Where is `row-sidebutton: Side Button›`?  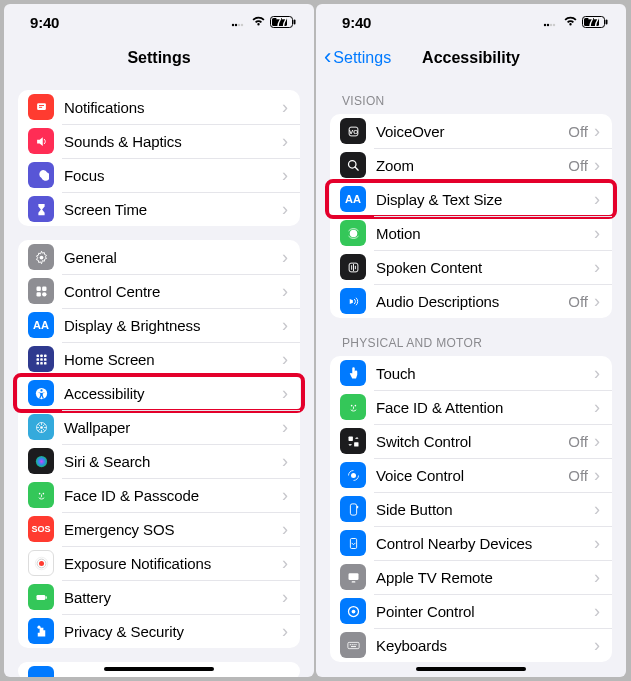
row-sidebutton: Side Button› is located at coordinates (471, 509).